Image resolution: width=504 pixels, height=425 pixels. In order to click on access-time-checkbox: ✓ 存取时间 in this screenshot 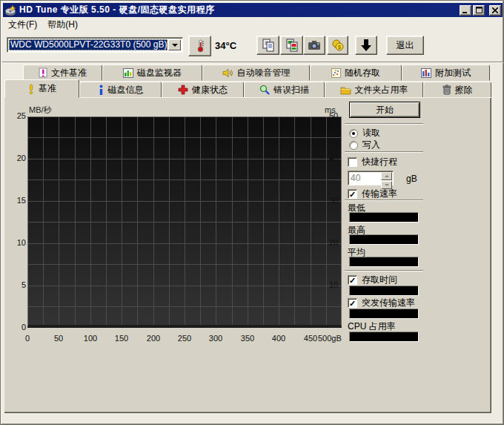, I will do `click(372, 280)`.